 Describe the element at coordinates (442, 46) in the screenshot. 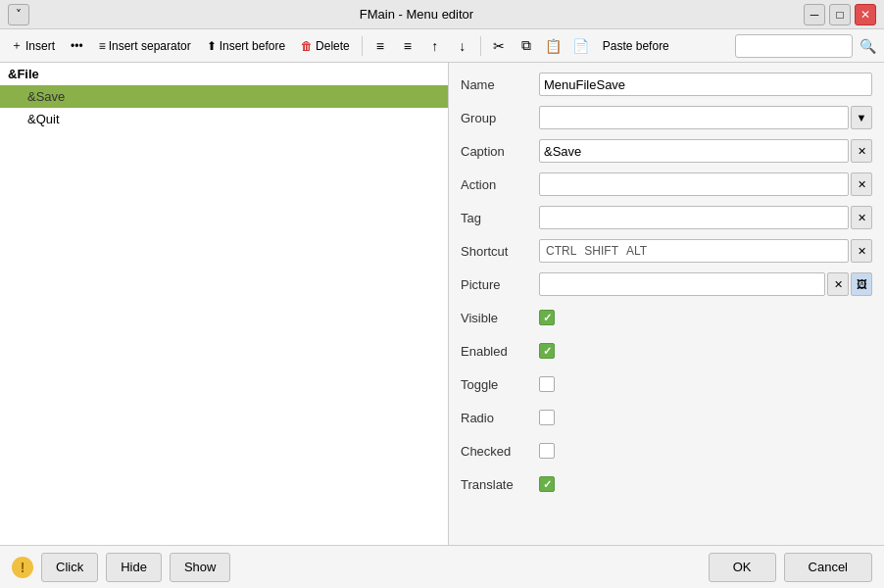

I see `toolbar: ＋ Insert ••• ≡ Insert separator ⬆ Insert…` at that location.